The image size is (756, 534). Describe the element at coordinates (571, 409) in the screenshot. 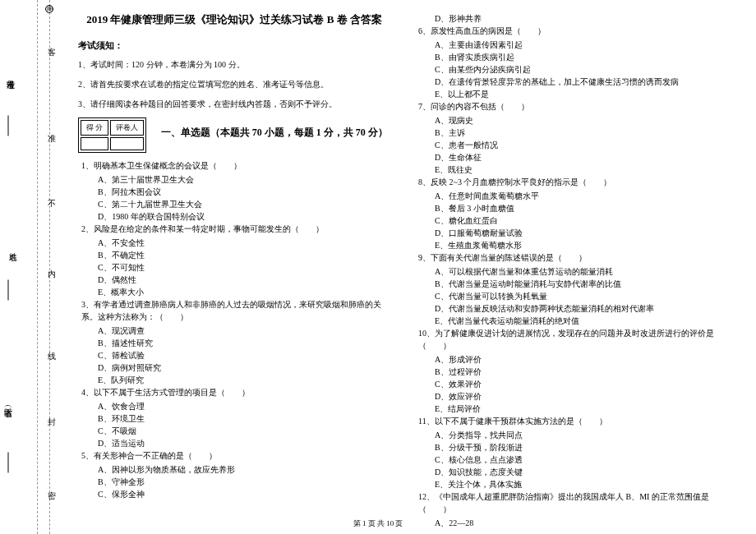

I see `q10-opt-e: E、结局评价` at that location.